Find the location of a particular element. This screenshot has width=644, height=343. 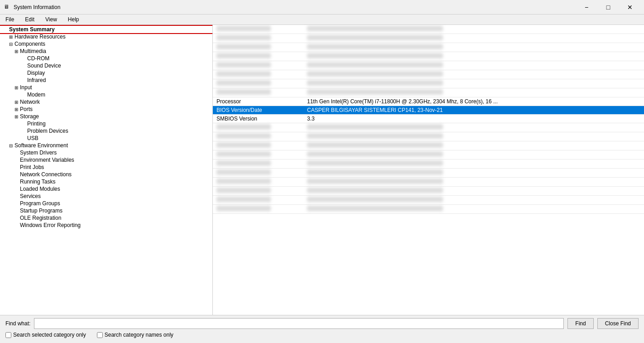

search-names-label: Search category names only is located at coordinates (135, 335).